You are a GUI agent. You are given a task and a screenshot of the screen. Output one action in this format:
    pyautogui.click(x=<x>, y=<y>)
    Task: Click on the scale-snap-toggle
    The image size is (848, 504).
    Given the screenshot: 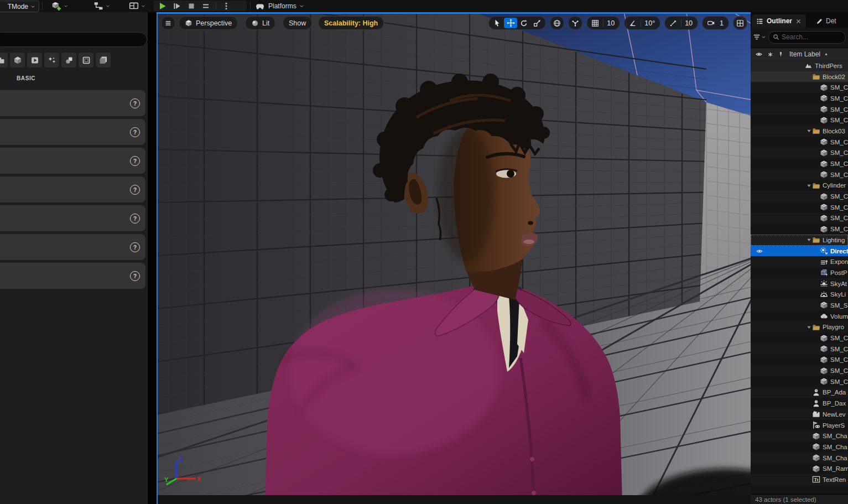 What is the action you would take?
    pyautogui.click(x=673, y=23)
    